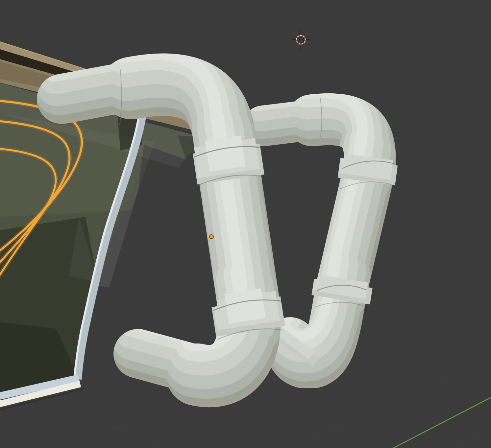 This screenshot has height=448, width=491. Describe the element at coordinates (211, 237) in the screenshot. I see `origin-point` at that location.